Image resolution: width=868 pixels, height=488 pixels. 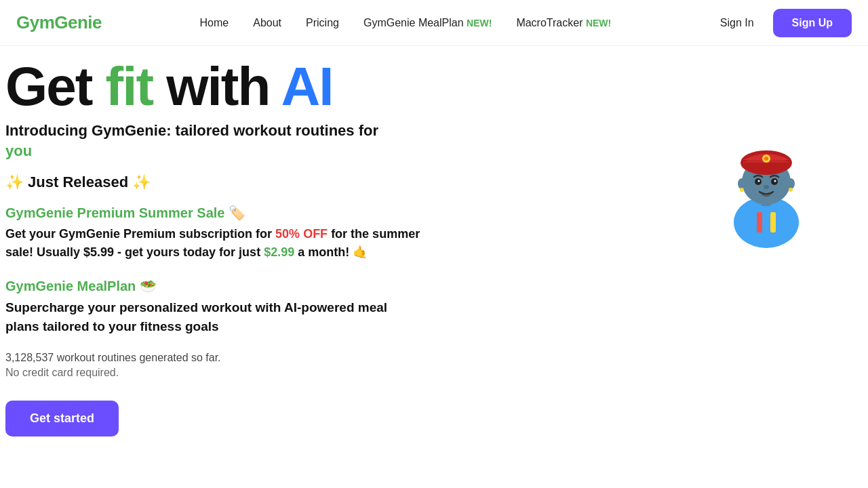 What do you see at coordinates (294, 213) in the screenshot?
I see `promo-title: GymGenie Premium Summer Sale 🏷️` at bounding box center [294, 213].